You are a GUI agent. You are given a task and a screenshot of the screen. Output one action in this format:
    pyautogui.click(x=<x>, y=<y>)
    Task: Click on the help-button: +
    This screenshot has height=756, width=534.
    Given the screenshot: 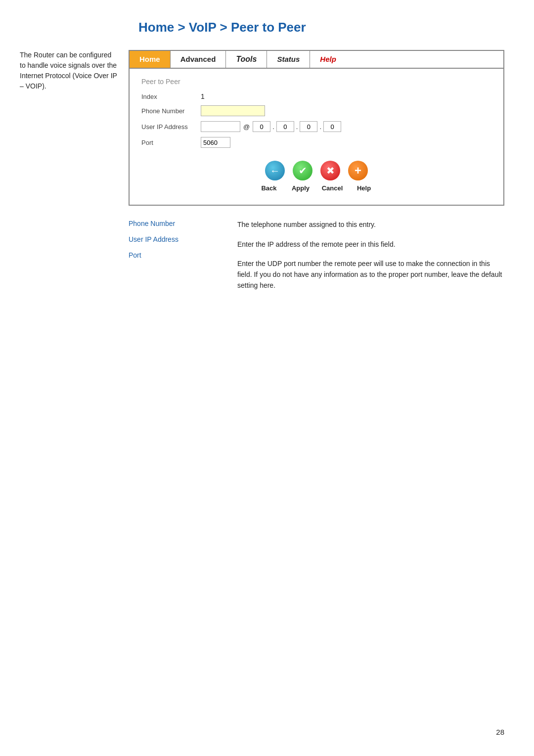 What is the action you would take?
    pyautogui.click(x=358, y=171)
    